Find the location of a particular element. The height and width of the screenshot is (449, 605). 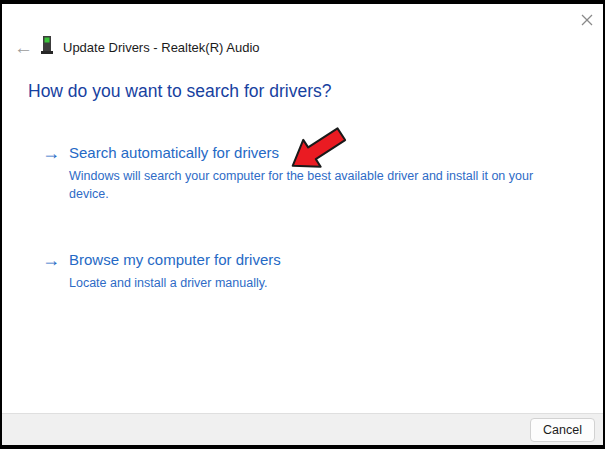

cancel-button: Cancel is located at coordinates (562, 430).